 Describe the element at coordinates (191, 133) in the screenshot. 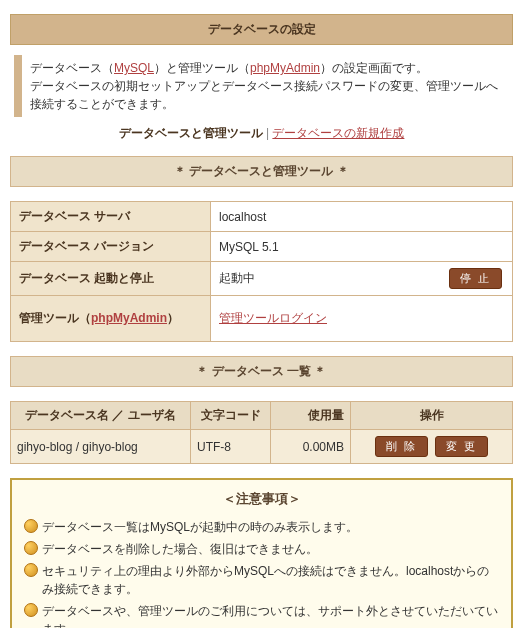

I see `subnav-current: データベースと管理ツール` at that location.